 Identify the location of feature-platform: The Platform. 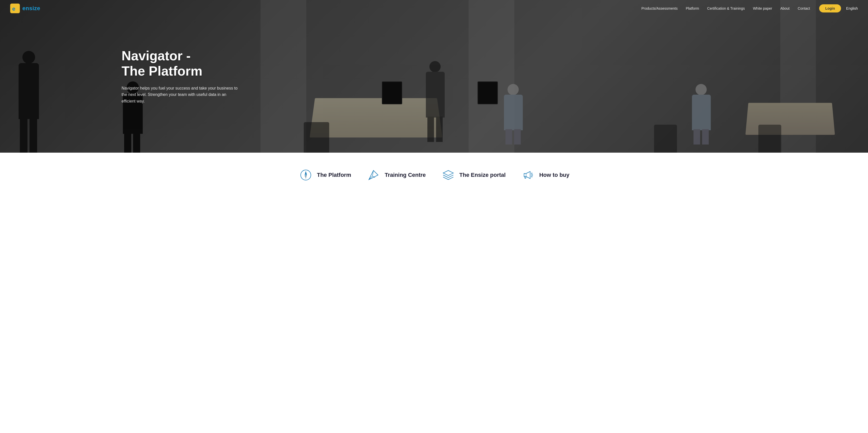
(325, 175).